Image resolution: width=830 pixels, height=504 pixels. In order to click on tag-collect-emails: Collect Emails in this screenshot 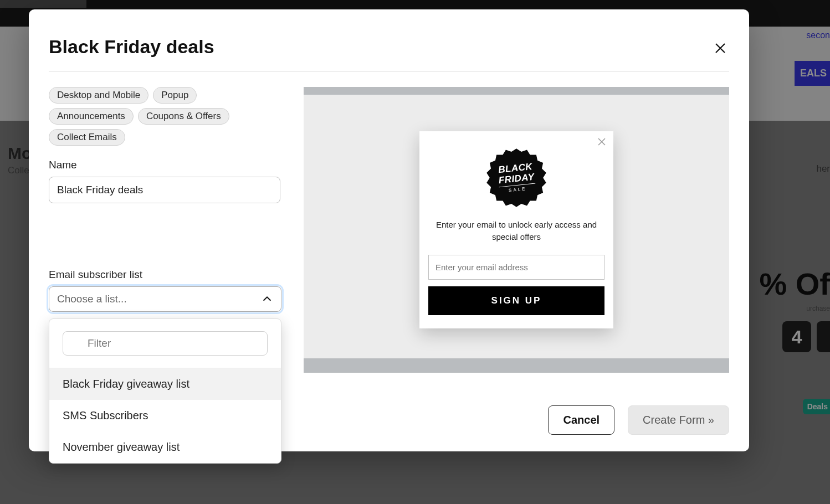, I will do `click(87, 137)`.